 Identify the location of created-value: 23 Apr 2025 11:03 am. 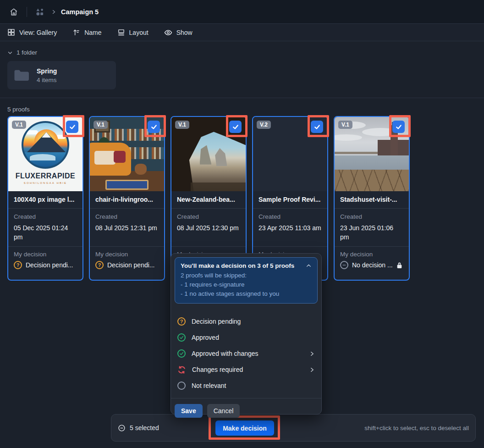
(290, 228).